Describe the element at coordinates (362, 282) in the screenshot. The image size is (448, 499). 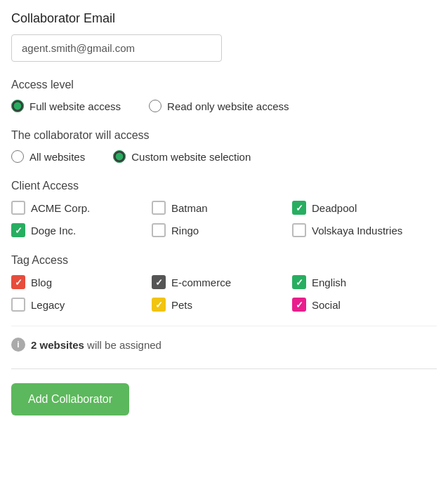
I see `tag-english-option: ✓ English` at that location.